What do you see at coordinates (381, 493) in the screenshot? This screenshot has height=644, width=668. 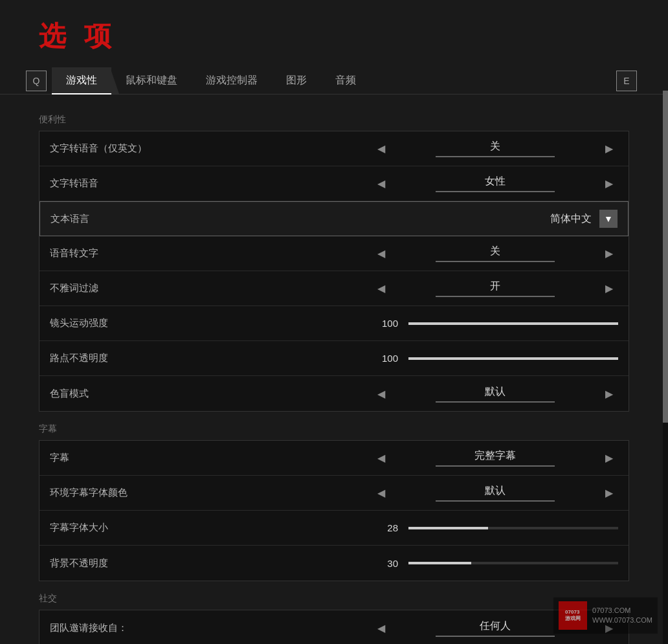 I see `arrow-left-env-color: ◀` at bounding box center [381, 493].